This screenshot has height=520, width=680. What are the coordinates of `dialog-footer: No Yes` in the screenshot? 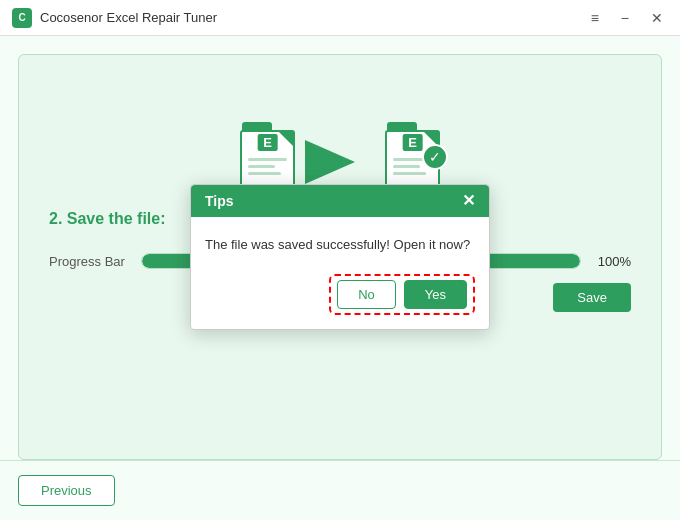 It's located at (340, 298).